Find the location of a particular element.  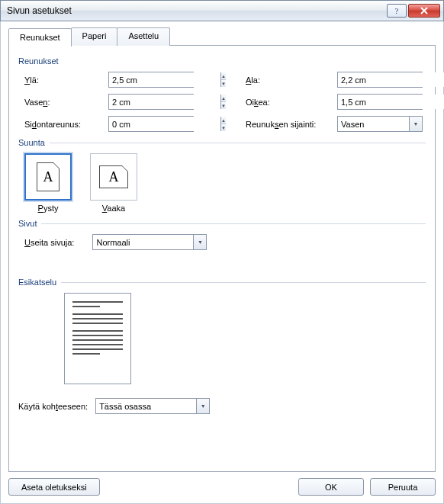

multiple-pages-value: Normaali is located at coordinates (143, 242).